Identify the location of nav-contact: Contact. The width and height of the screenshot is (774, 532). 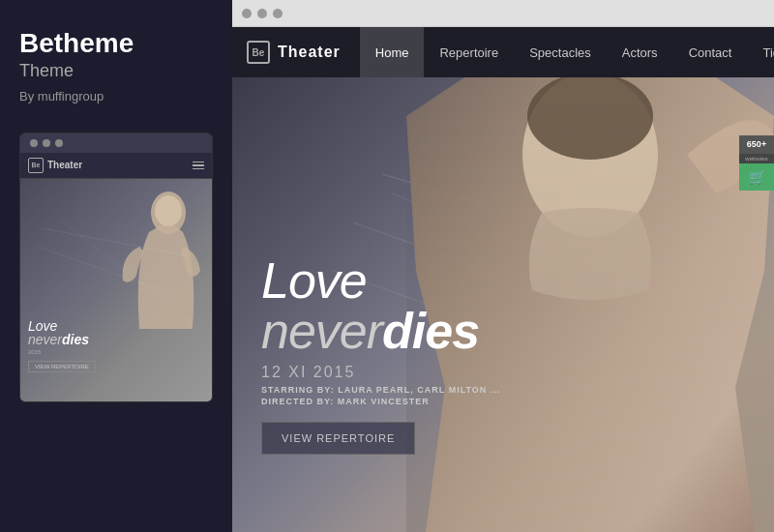
(710, 52).